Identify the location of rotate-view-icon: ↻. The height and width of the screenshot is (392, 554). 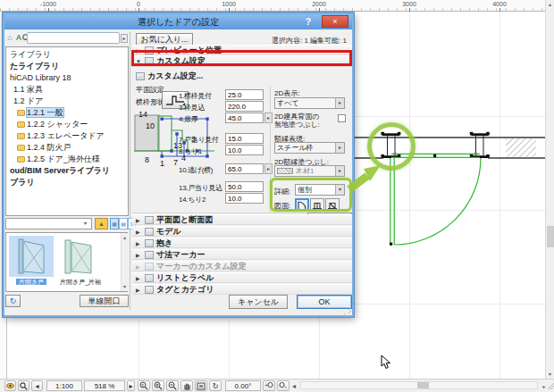
(215, 386).